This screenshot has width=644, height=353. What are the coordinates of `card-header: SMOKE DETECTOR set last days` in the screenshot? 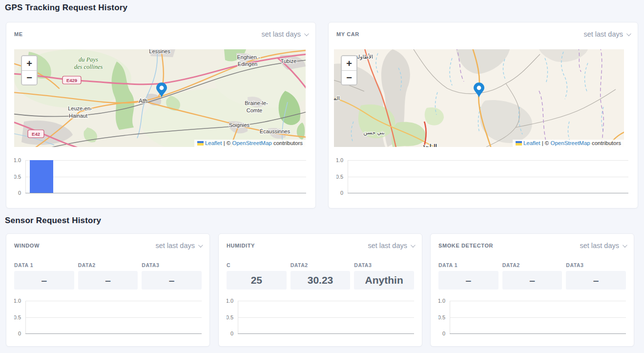 It's located at (532, 246).